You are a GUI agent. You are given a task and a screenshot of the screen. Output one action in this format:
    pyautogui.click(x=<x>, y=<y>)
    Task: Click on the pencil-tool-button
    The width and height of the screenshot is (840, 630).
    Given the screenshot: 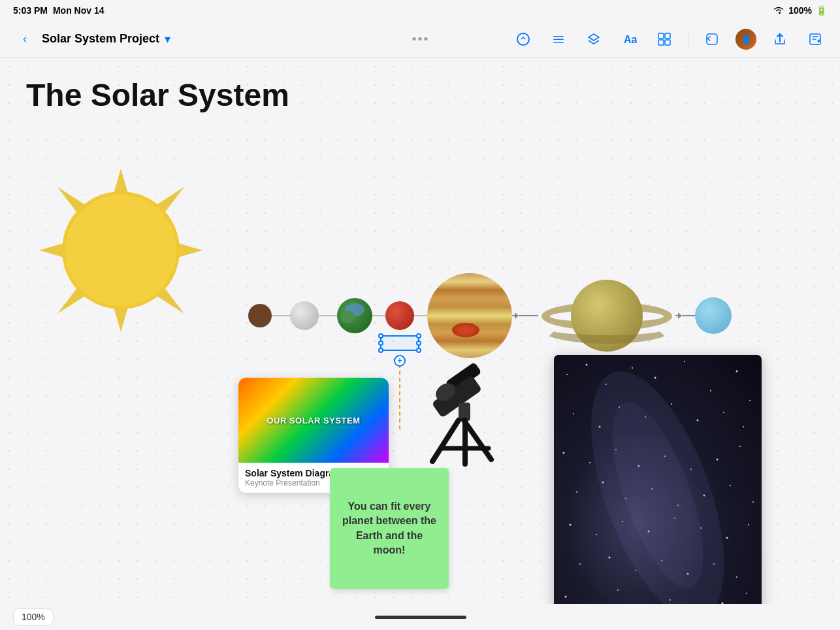 What is the action you would take?
    pyautogui.click(x=523, y=39)
    